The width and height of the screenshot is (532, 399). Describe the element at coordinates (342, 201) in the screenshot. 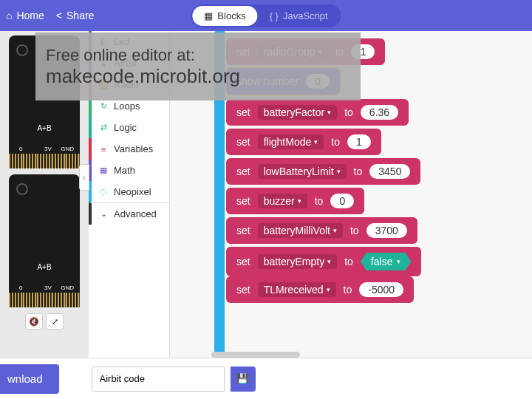

I see `value-oval: 0` at that location.